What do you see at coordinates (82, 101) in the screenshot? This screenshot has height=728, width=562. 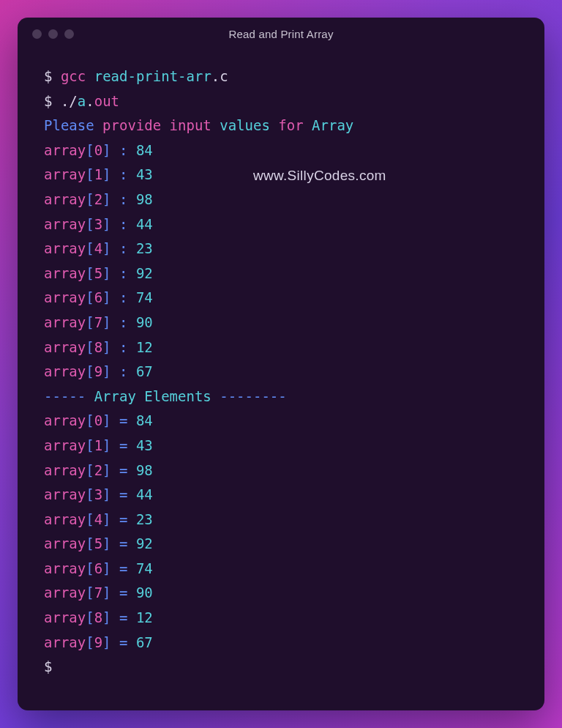 I see `executable-name: a` at bounding box center [82, 101].